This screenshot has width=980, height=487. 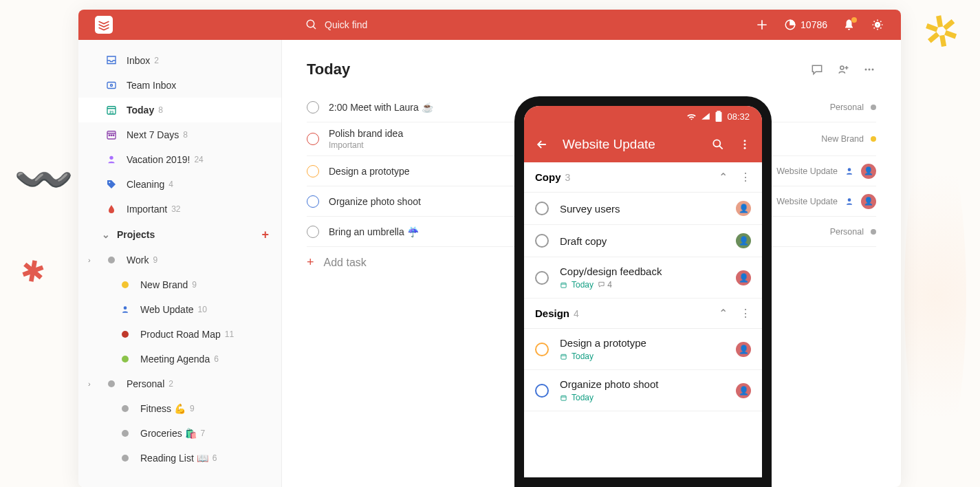 I want to click on phone-more-icon, so click(x=745, y=144).